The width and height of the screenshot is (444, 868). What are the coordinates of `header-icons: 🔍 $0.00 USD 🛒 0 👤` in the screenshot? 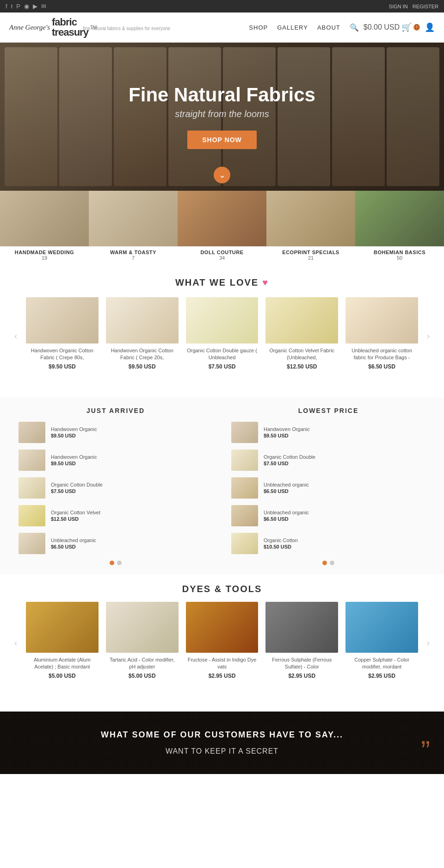 It's located at (392, 27).